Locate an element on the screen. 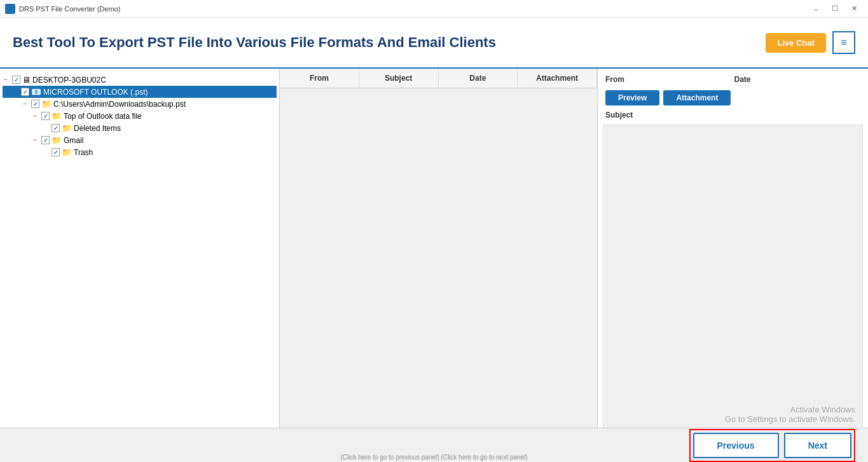 The width and height of the screenshot is (868, 462). title-bar-controls: – ☐ ✕ is located at coordinates (835, 9).